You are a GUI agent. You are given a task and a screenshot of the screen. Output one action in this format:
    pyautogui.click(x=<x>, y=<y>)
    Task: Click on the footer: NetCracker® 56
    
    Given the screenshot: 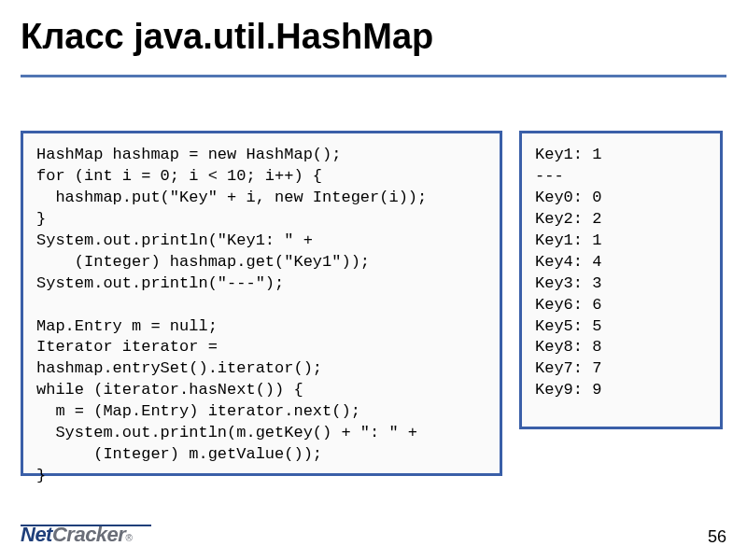 What is the action you would take?
    pyautogui.click(x=374, y=532)
    